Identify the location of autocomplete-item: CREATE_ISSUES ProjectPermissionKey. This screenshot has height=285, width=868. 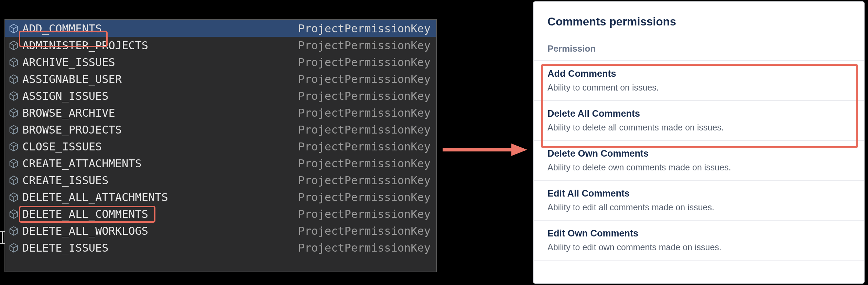
(221, 180).